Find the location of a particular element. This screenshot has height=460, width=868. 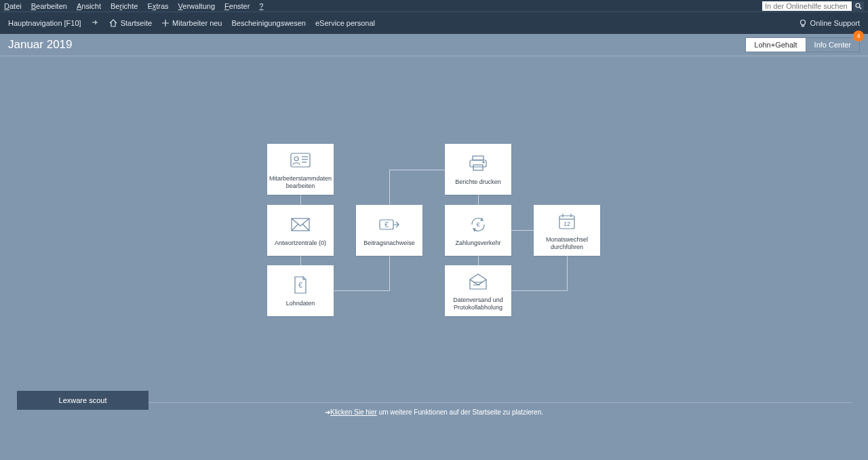

page-header: Januar 2019 Lohn+Gehalt Info Center 4 is located at coordinates (434, 45).